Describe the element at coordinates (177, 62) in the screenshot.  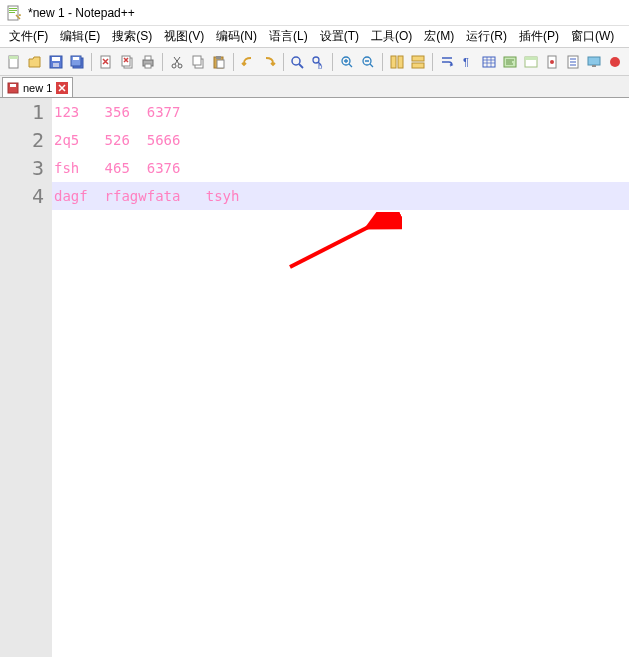
I see `cut-icon` at that location.